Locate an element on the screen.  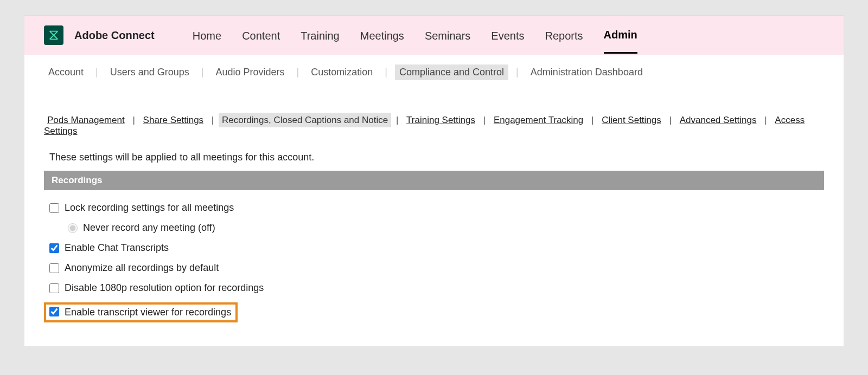
option-never-record: Never record any meeting (off) is located at coordinates (434, 228).